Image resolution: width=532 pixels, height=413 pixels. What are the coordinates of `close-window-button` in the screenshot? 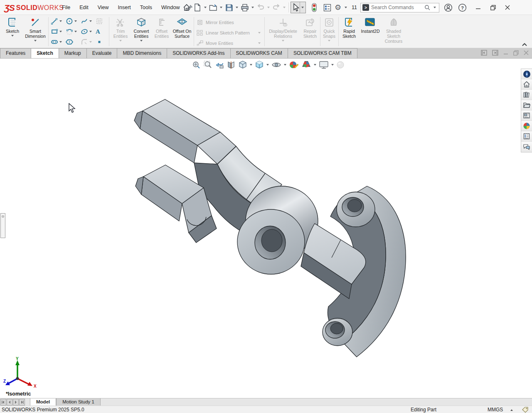 It's located at (507, 7).